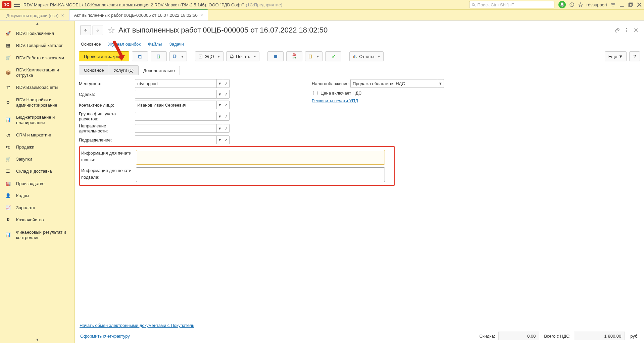 This screenshot has width=644, height=343. I want to click on help-button: ?, so click(635, 56).